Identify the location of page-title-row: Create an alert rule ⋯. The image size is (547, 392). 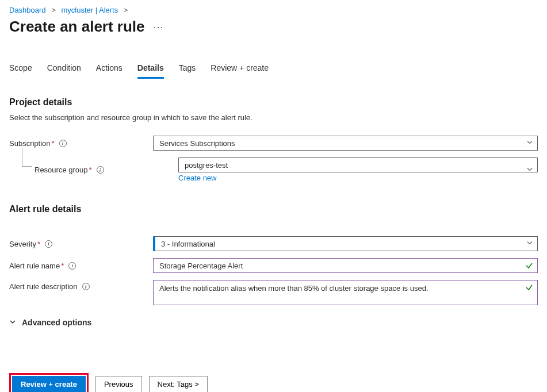
(274, 26).